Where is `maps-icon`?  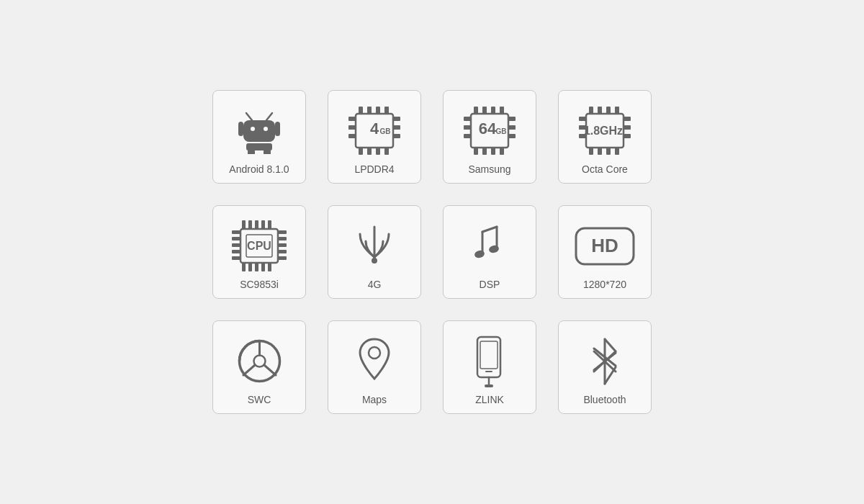
maps-icon is located at coordinates (374, 361).